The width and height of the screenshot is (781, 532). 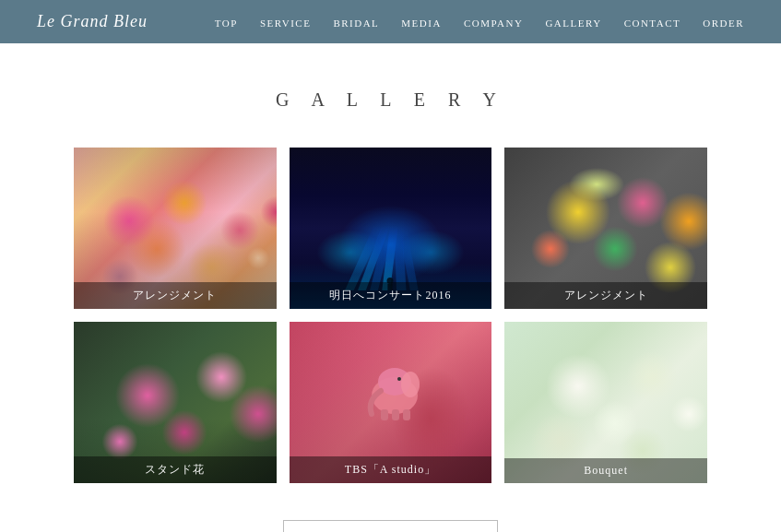 What do you see at coordinates (421, 23) in the screenshot?
I see `nav-media: MEDIA` at bounding box center [421, 23].